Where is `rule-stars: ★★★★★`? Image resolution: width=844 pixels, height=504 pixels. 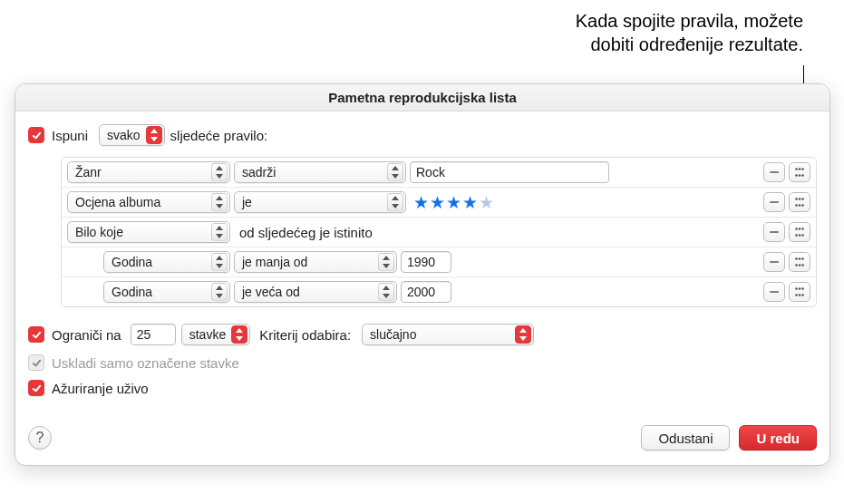
rule-stars: ★★★★★ is located at coordinates (453, 203).